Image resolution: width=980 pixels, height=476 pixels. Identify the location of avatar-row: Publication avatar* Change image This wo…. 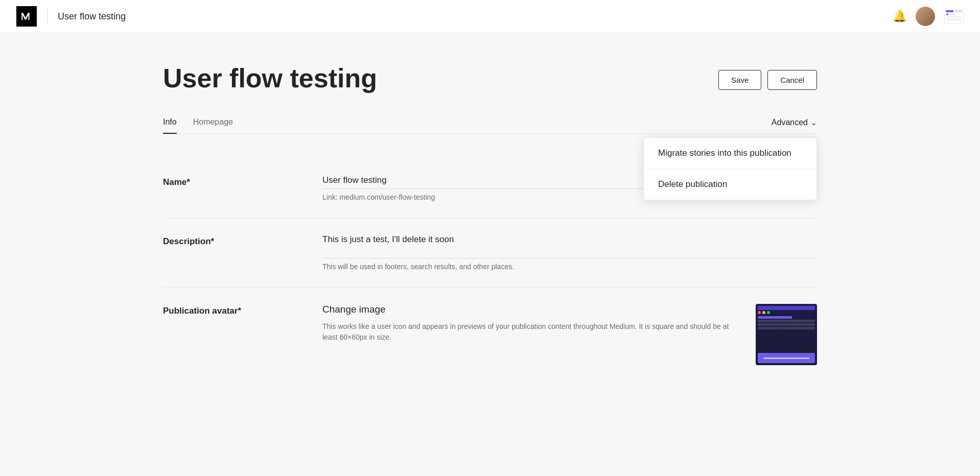
(490, 335).